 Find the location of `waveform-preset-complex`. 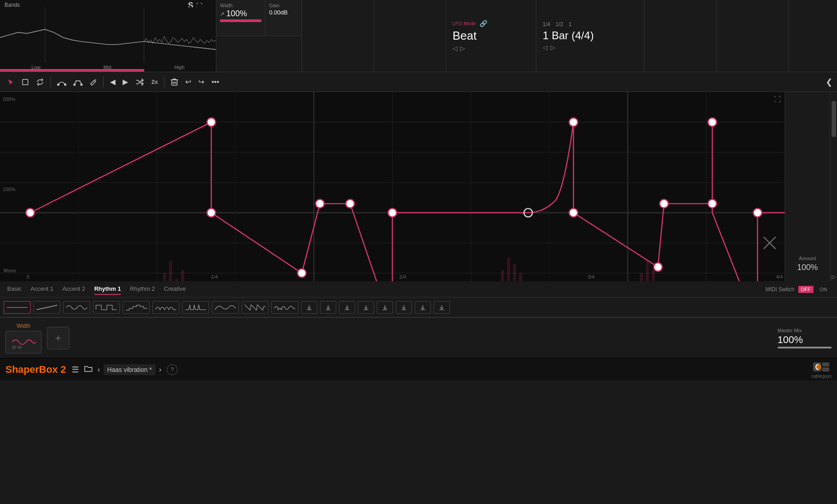

waveform-preset-complex is located at coordinates (285, 307).